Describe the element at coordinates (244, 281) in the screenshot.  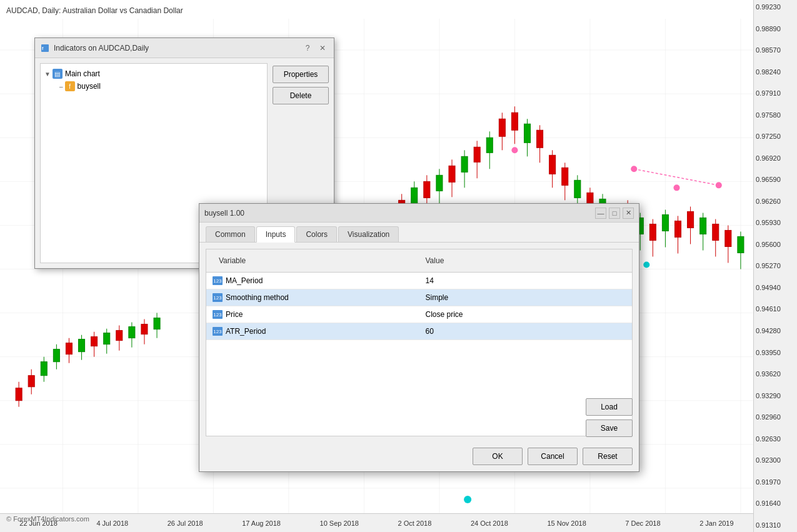
I see `variable-name-1: MA_Period` at that location.